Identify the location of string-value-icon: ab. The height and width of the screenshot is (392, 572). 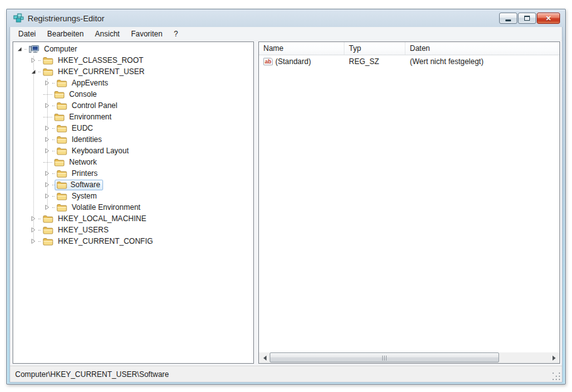
(268, 62).